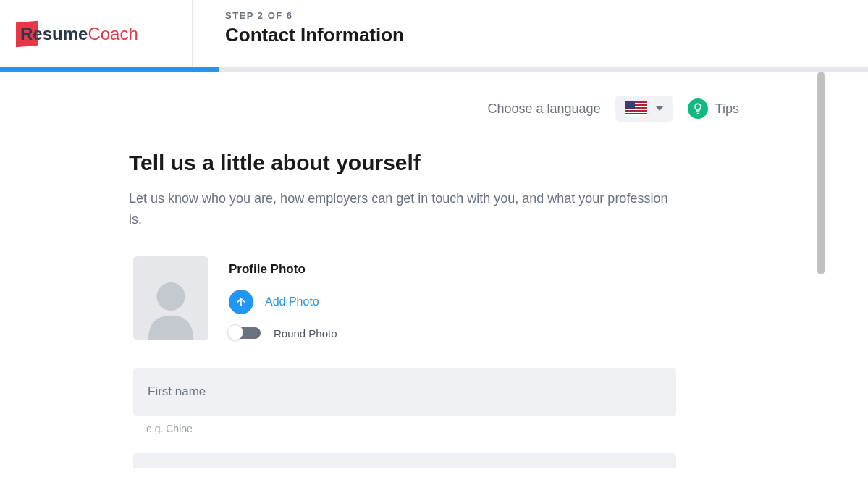 This screenshot has height=488, width=868. I want to click on avatar-icon, so click(171, 308).